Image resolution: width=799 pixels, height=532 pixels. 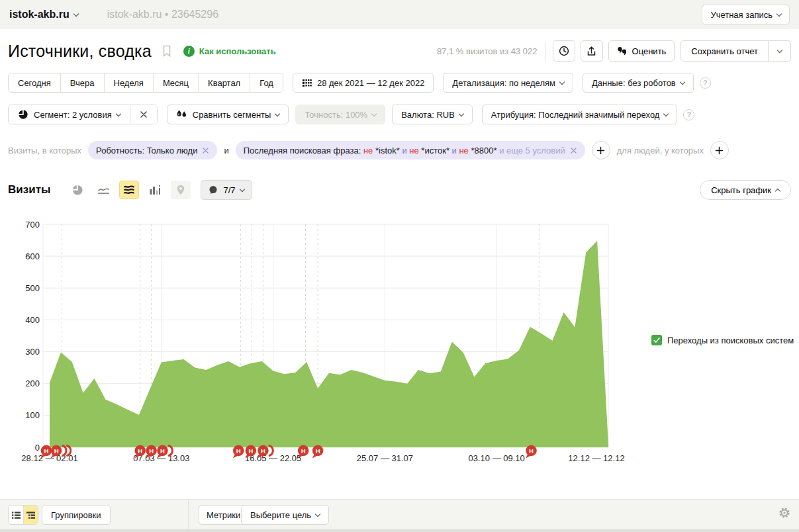 I want to click on account-button: Учетная запись, so click(x=745, y=15).